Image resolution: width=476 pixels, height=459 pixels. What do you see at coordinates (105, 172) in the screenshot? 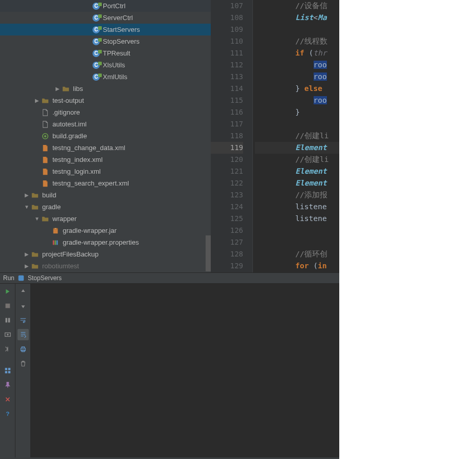
I see `tree-item: testng_login.xml` at bounding box center [105, 172].